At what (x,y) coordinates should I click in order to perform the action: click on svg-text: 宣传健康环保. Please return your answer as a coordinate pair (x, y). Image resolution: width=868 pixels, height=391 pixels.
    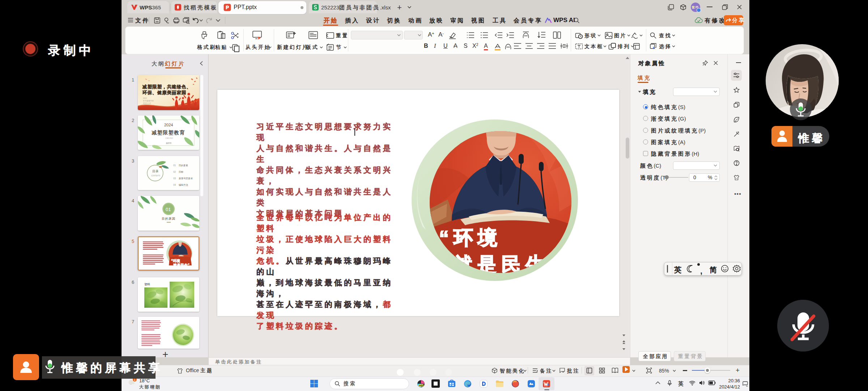
    Looking at the image, I should click on (148, 101).